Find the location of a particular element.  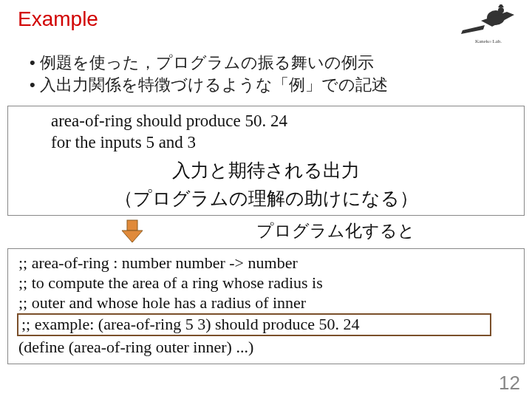

code-line-highlighted: ;; example: (area-of-ring 5 3) should pr… is located at coordinates (254, 325).